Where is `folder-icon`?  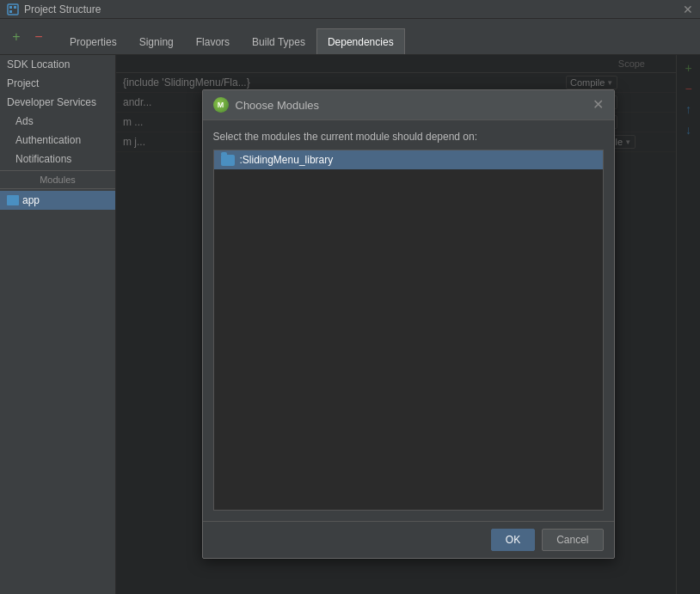
folder-icon is located at coordinates (228, 160).